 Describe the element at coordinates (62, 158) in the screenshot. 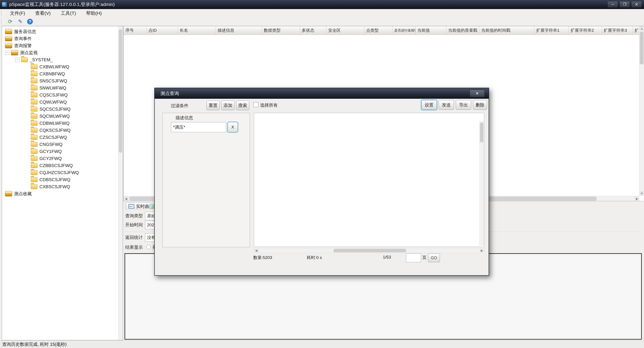

I see `sidebar-item-GCY2FWQ: GCY2FWQ` at that location.